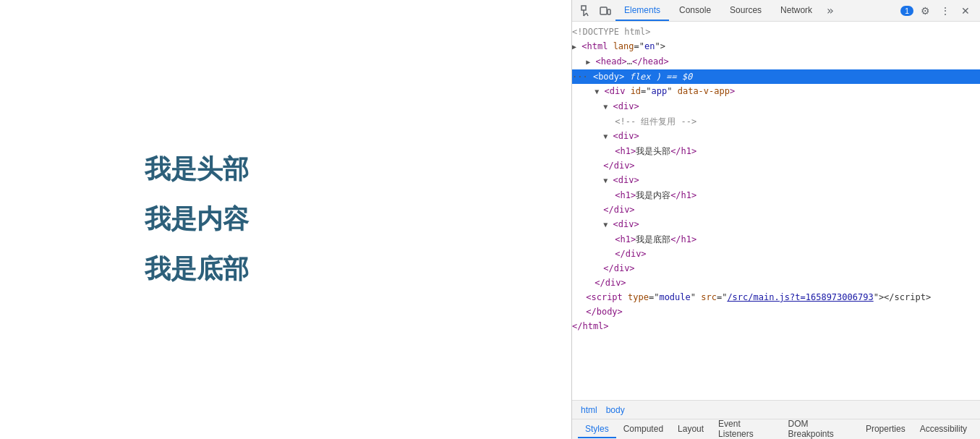 This screenshot has height=439, width=980. I want to click on heading-footer: 我是底部, so click(197, 269).